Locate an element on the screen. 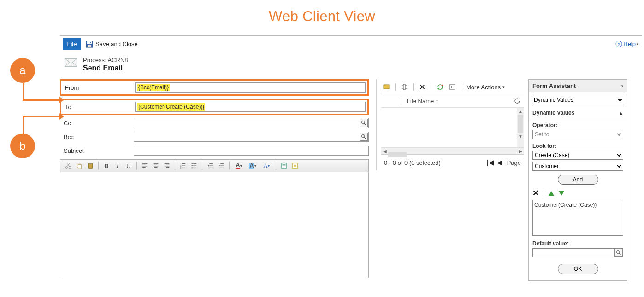 The height and width of the screenshot is (297, 644). attachments-panel: ✕ More Actions ▾ File Name ↑ is located at coordinates (450, 125).